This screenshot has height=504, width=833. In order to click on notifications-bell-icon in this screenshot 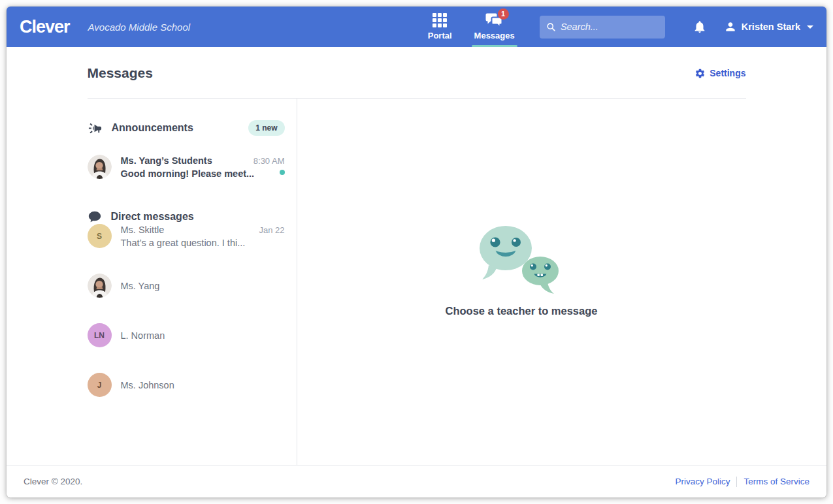, I will do `click(700, 27)`.